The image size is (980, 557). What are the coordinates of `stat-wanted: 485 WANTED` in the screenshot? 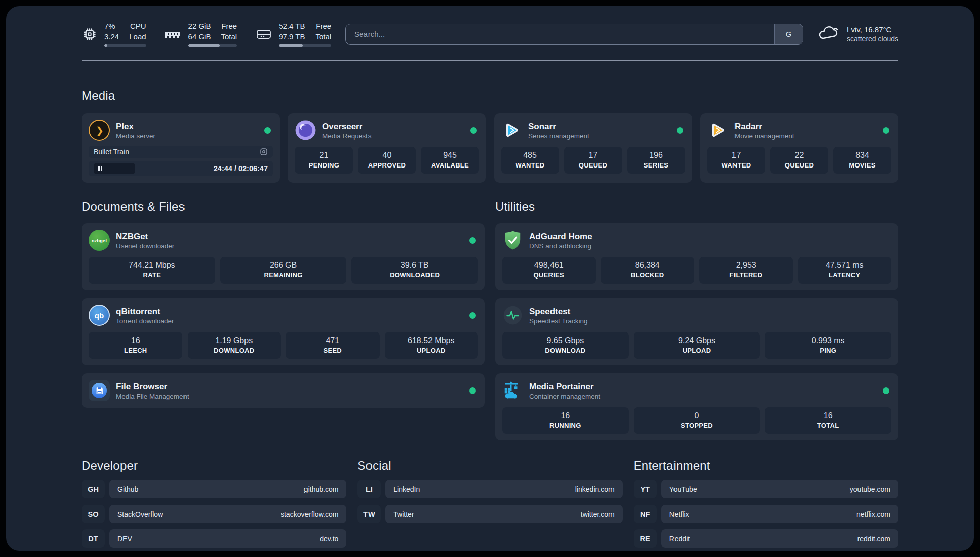 It's located at (530, 160).